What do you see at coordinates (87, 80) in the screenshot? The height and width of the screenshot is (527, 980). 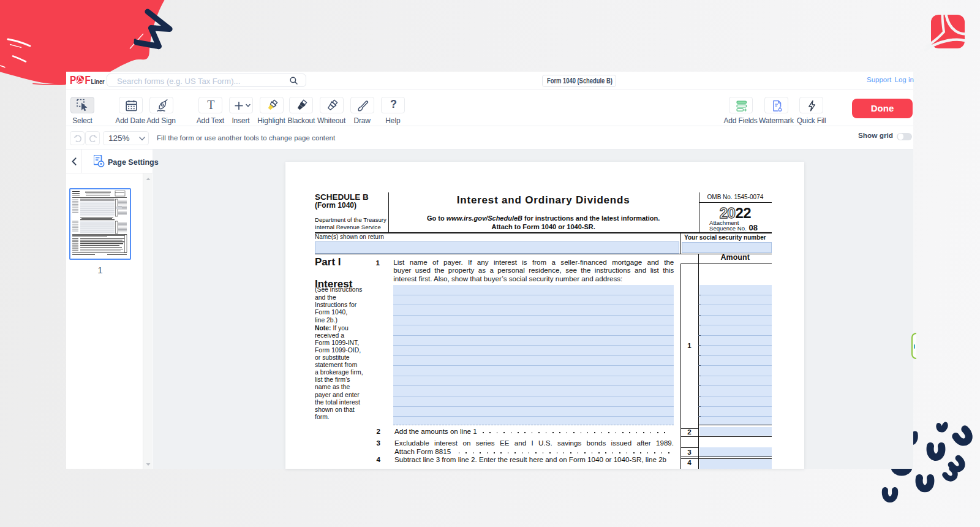 I see `svg-text: F` at bounding box center [87, 80].